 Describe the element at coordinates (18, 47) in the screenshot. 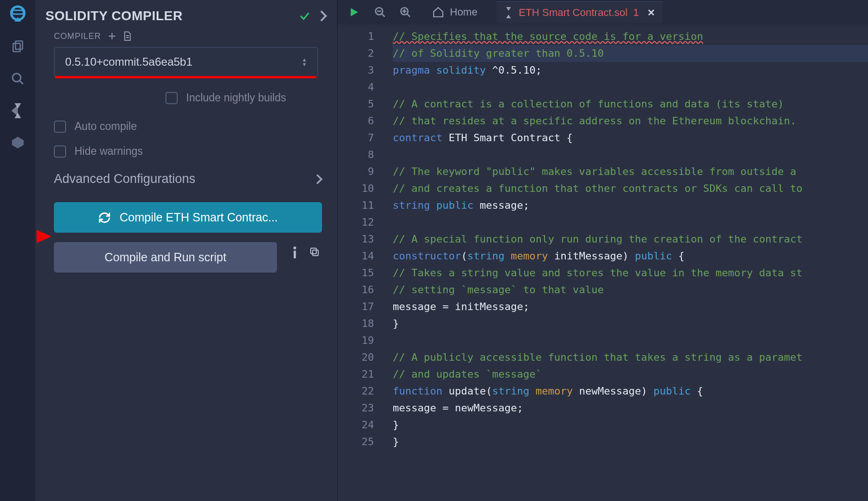

I see `files-icon` at that location.